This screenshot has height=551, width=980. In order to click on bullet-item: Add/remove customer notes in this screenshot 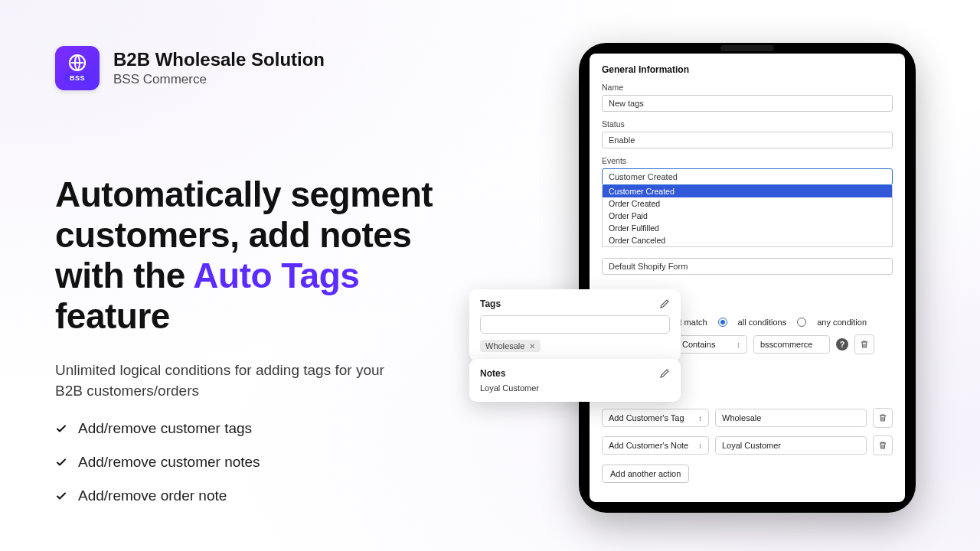, I will do `click(254, 462)`.